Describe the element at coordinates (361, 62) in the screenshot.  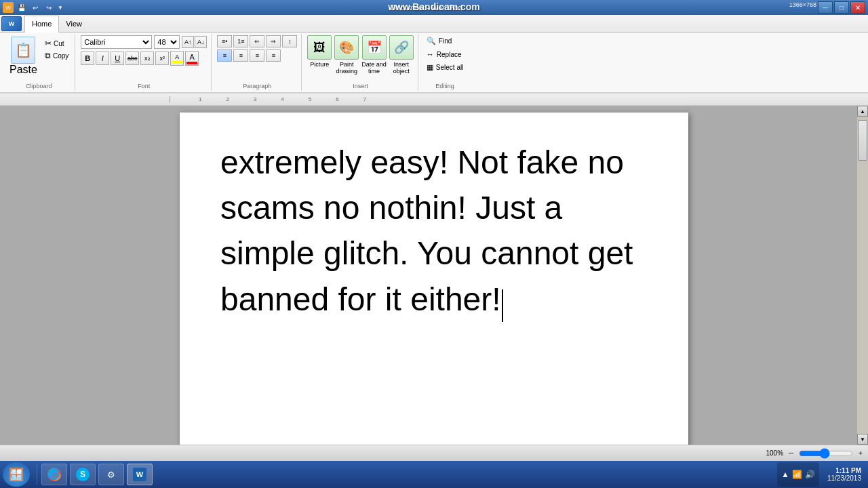
I see `ribbon-group-insert: 🖼 Picture 🎨 Paintdrawing 📅 Date andtime …` at that location.